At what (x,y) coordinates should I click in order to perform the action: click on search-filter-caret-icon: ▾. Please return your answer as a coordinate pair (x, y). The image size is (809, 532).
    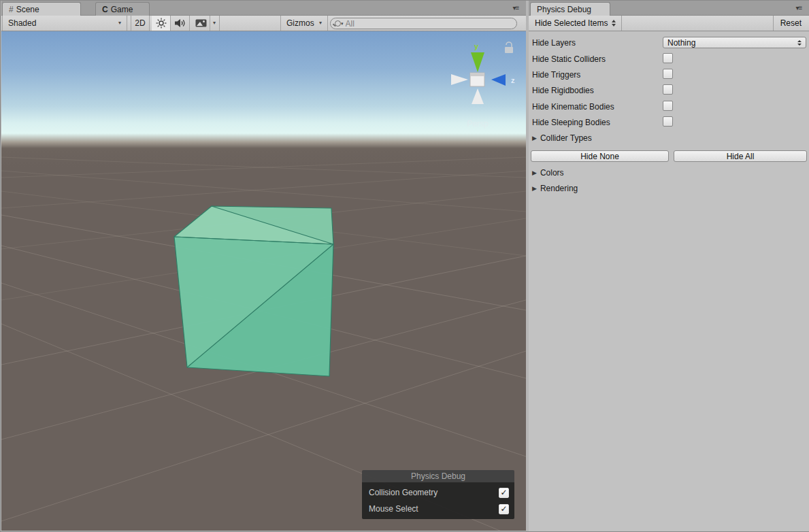
    Looking at the image, I should click on (342, 24).